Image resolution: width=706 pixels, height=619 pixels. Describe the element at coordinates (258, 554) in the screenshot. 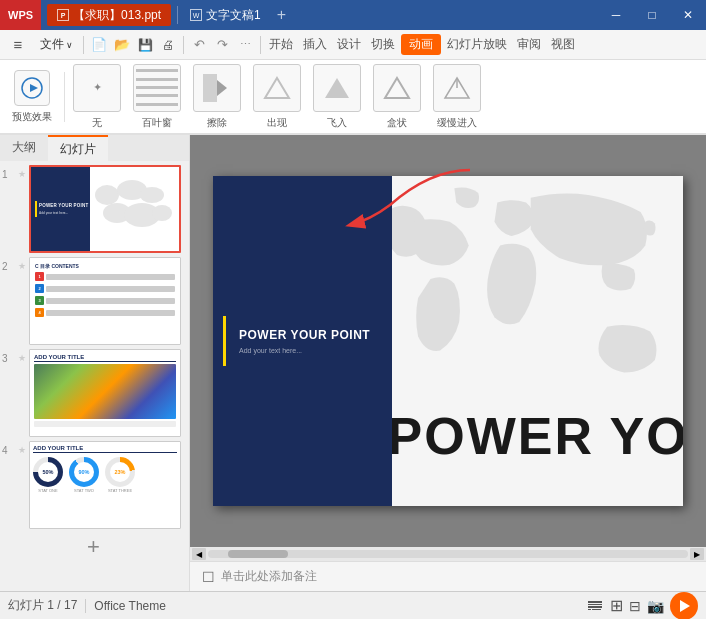

I see `scroll-thumb` at that location.